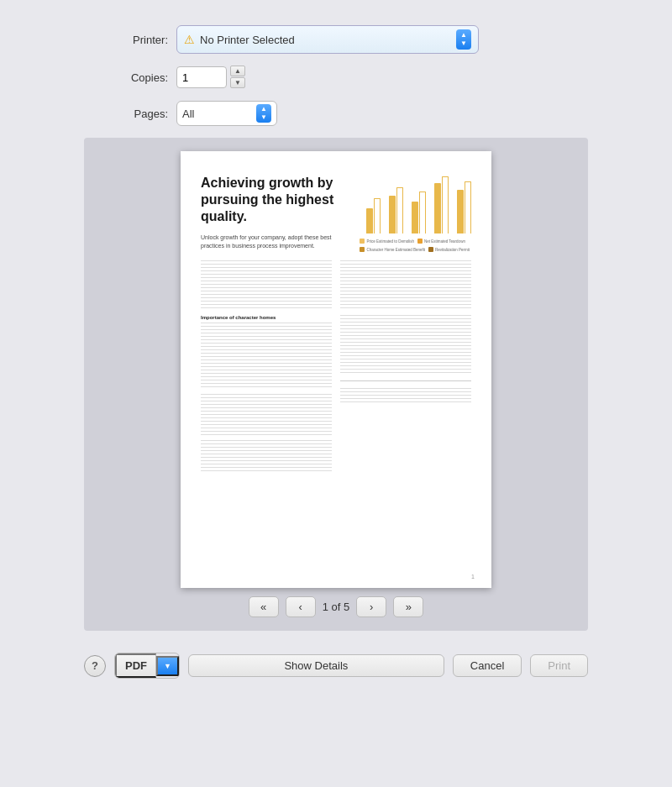 This screenshot has width=672, height=787. What do you see at coordinates (168, 666) in the screenshot?
I see `pdf-dropdown-button: ▼` at bounding box center [168, 666].